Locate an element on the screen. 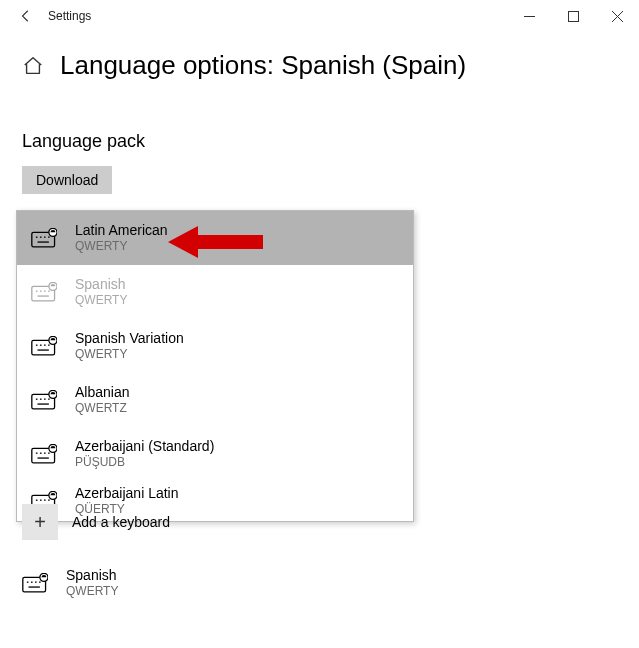 The width and height of the screenshot is (639, 648). add-keyboard-button: + Add a keyboard is located at coordinates (222, 522).